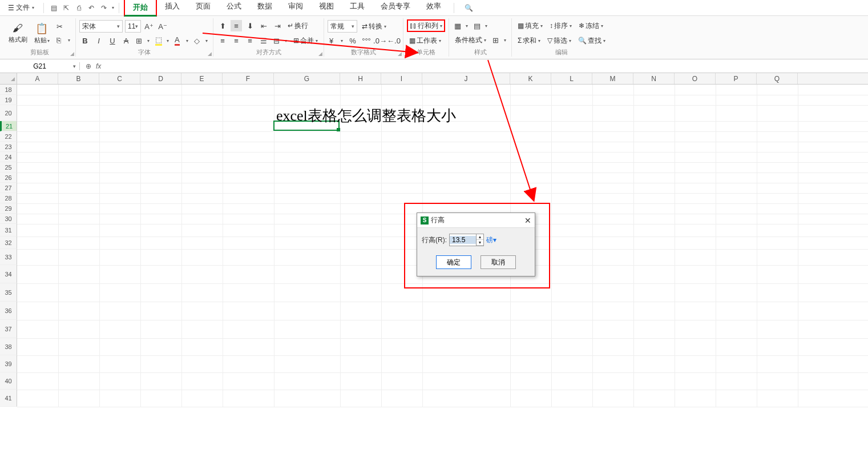 The height and width of the screenshot is (457, 868). Describe the element at coordinates (559, 41) in the screenshot. I see `filter-button: ▽ 筛选▾` at that location.